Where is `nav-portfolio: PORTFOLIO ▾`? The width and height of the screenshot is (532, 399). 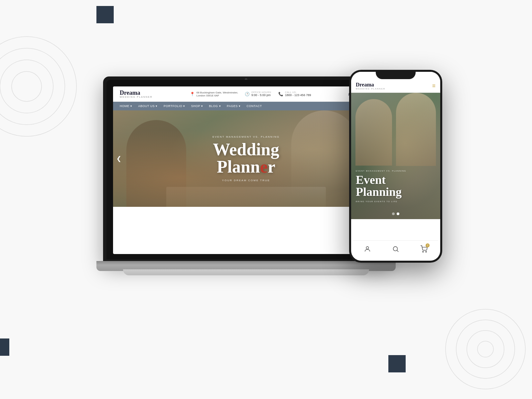 nav-portfolio: PORTFOLIO ▾ is located at coordinates (174, 106).